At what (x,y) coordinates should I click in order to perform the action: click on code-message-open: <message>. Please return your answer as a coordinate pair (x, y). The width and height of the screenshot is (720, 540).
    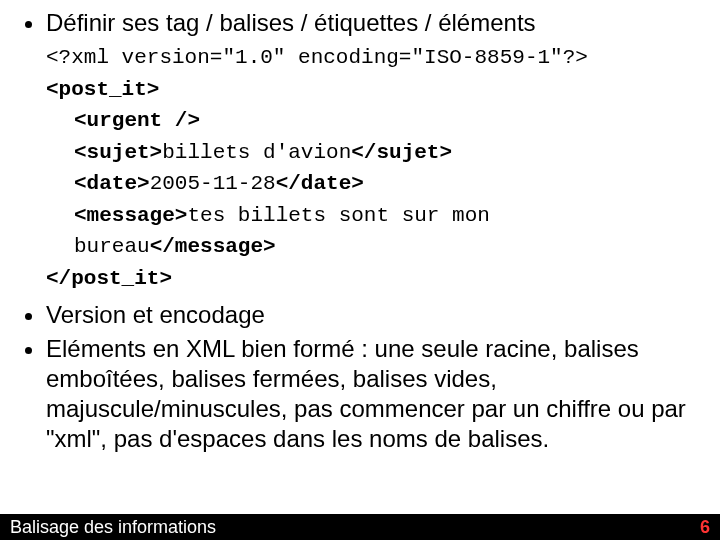
    Looking at the image, I should click on (130, 216).